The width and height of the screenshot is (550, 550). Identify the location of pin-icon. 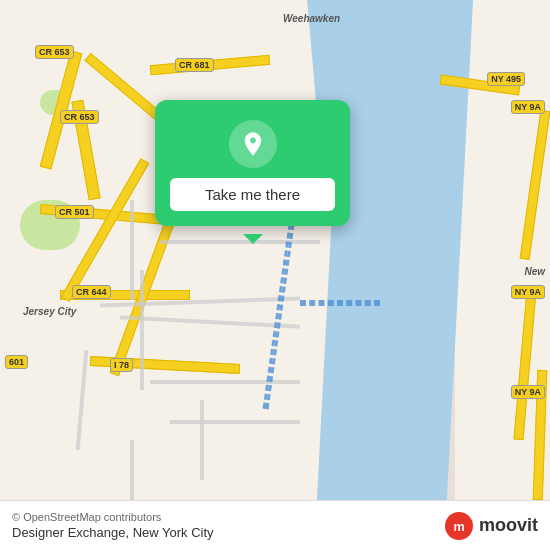
(253, 144).